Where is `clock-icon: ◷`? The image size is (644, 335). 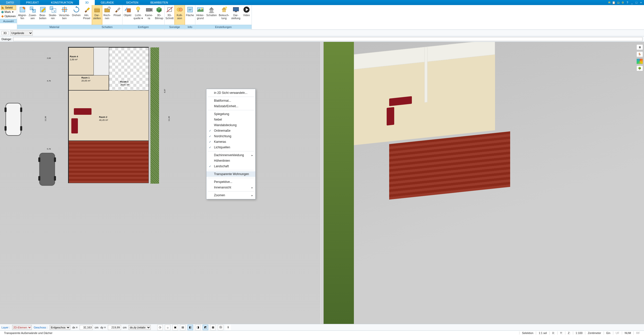
clock-icon: ◷ is located at coordinates (160, 327).